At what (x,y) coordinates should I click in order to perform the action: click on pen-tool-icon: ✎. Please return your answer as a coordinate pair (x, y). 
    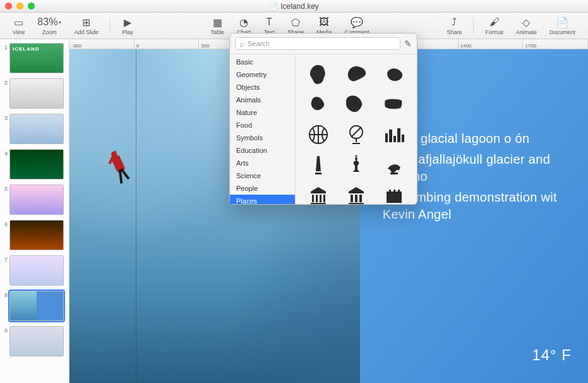
    Looking at the image, I should click on (408, 44).